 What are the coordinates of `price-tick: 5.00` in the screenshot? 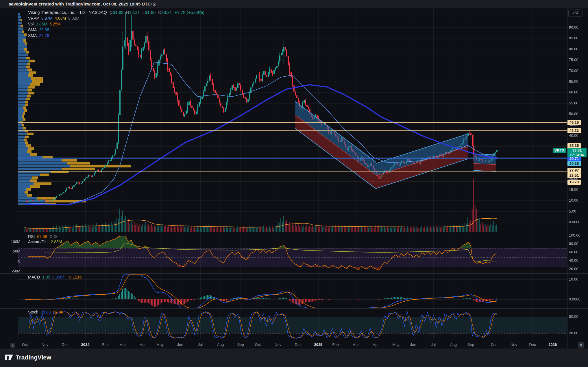 It's located at (578, 211).